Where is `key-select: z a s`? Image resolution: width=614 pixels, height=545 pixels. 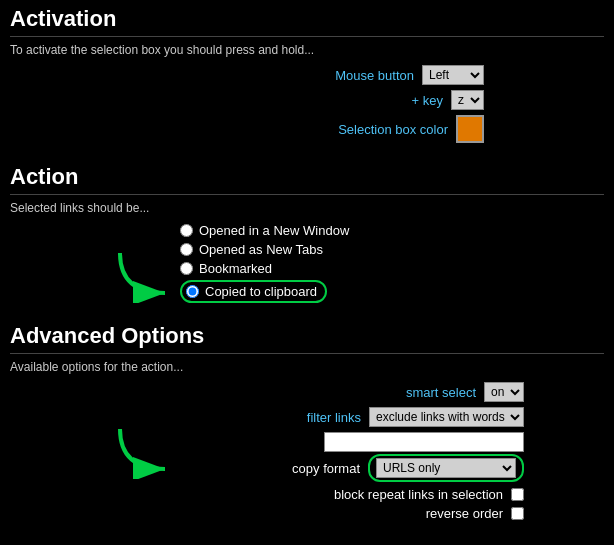 key-select: z a s is located at coordinates (468, 100).